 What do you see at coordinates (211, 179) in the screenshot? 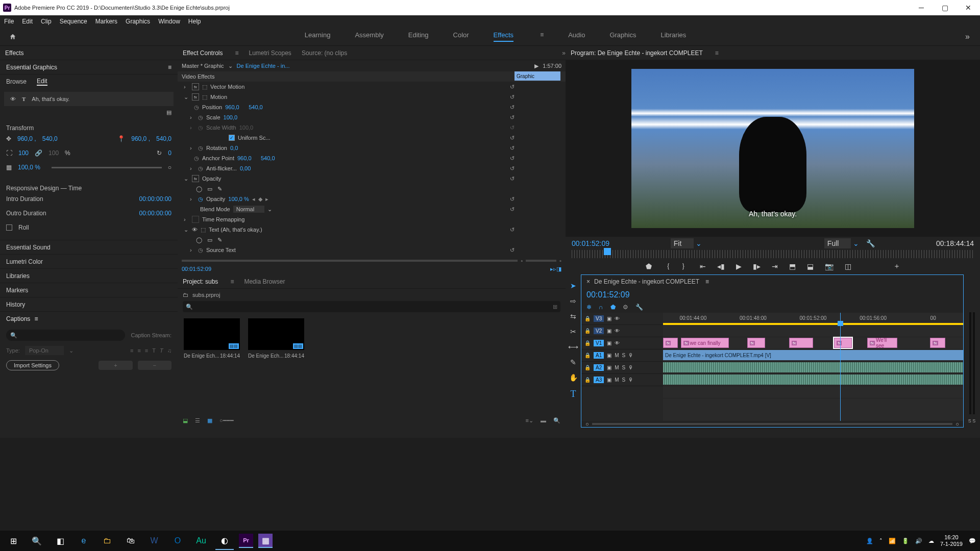
I see `ec-opacity: Opacity` at bounding box center [211, 179].